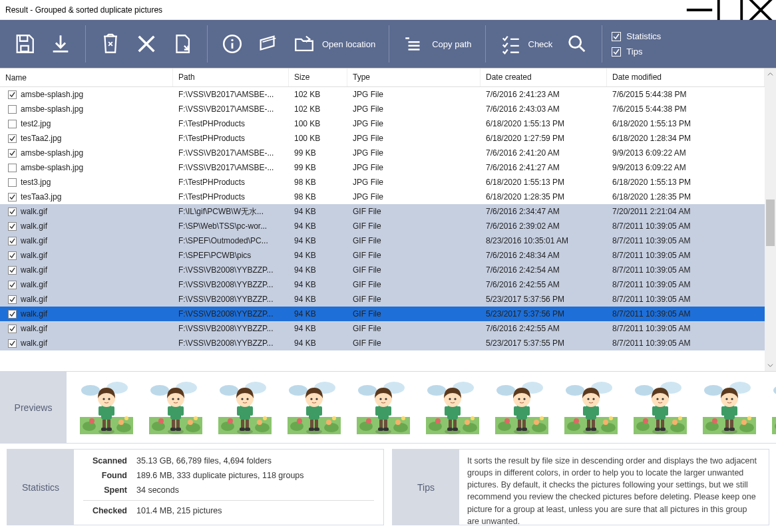 This screenshot has height=532, width=776. Describe the element at coordinates (414, 77) in the screenshot. I see `col-type: Type` at that location.